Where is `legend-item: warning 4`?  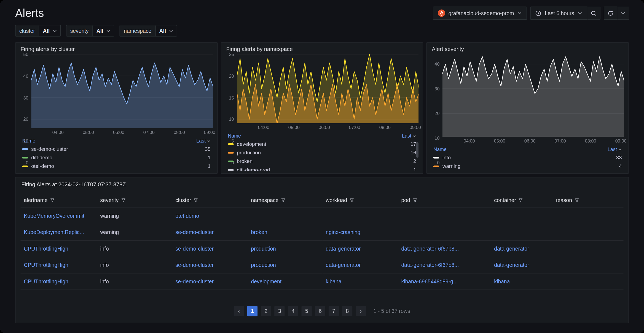
legend-item: warning 4 is located at coordinates (528, 166).